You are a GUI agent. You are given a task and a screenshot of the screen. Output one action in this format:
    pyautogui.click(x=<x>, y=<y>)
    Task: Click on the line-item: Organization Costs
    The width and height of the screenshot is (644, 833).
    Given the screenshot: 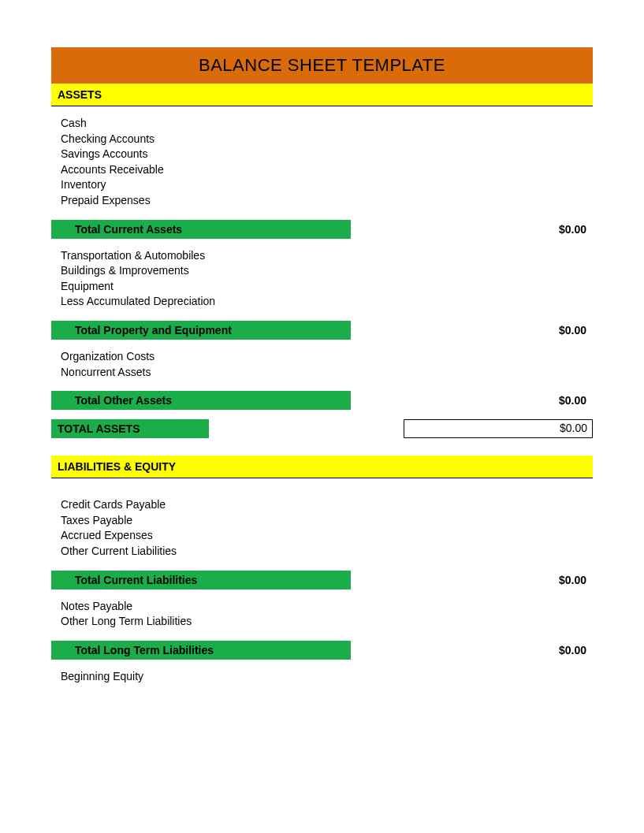 What is the action you would take?
    pyautogui.click(x=326, y=357)
    